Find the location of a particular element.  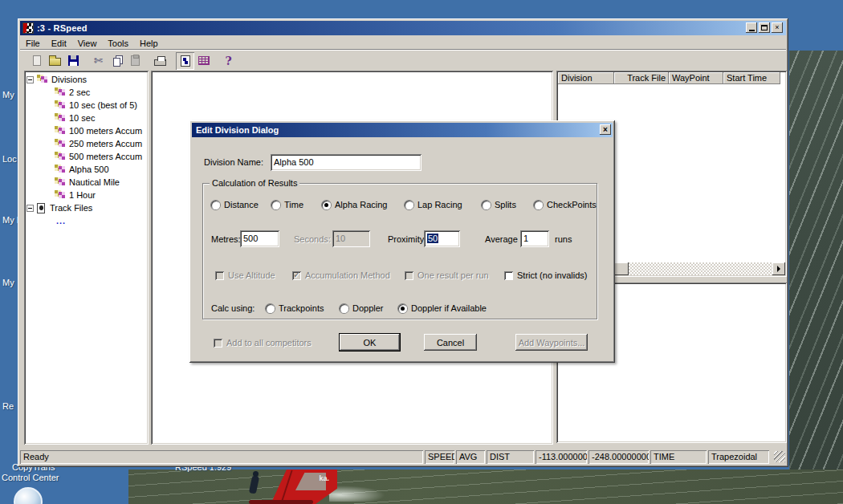

radio-label: Distance is located at coordinates (241, 205).